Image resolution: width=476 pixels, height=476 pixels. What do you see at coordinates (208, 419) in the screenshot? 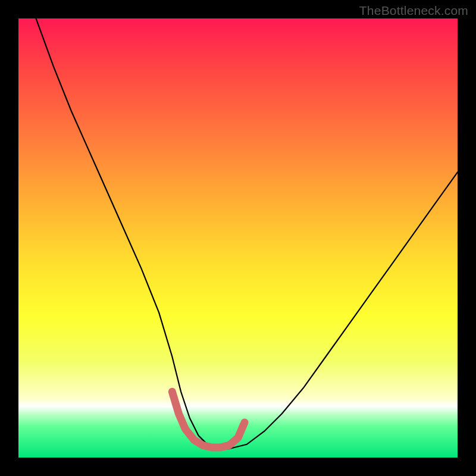
I see `optimal-zone-overlay` at bounding box center [208, 419].